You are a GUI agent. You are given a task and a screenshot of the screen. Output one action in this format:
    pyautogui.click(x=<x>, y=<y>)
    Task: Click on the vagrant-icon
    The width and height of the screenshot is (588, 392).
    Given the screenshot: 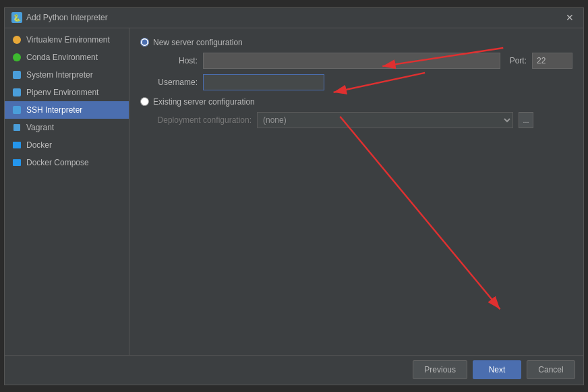 What is the action you would take?
    pyautogui.click(x=17, y=128)
    